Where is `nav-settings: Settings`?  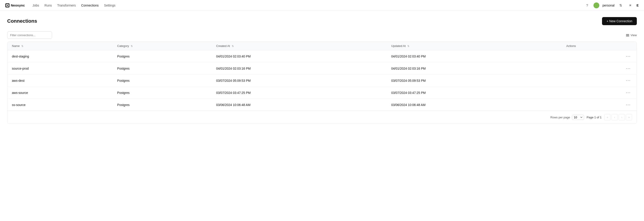 nav-settings: Settings is located at coordinates (110, 6).